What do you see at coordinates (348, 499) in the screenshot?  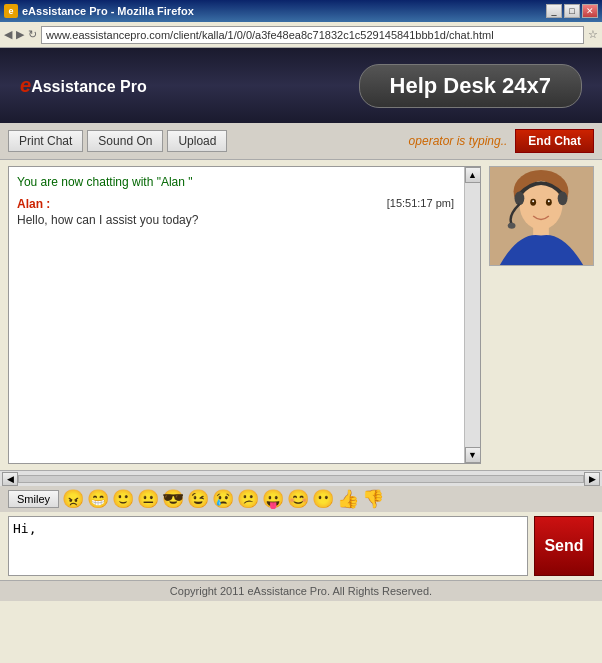 I see `emoji-thumbsup: 👍` at bounding box center [348, 499].